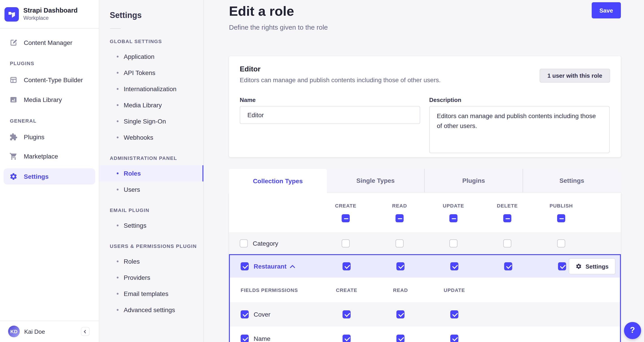 The height and width of the screenshot is (342, 644). I want to click on restaurant-create-checkbox, so click(346, 266).